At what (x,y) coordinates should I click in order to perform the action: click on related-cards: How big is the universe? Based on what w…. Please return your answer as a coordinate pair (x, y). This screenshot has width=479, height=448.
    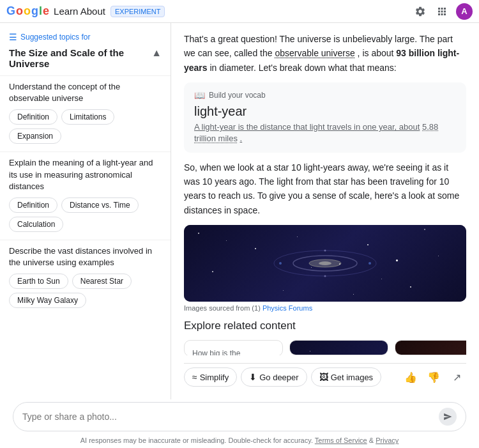
    Looking at the image, I should click on (325, 348).